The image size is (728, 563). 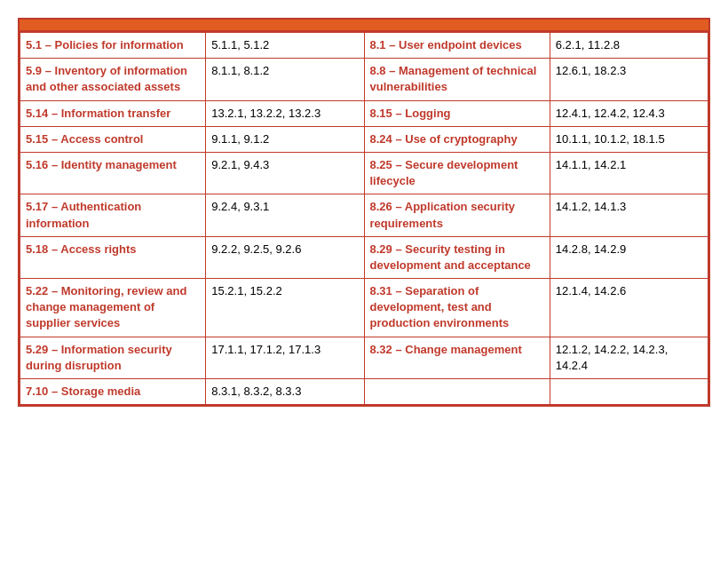 What do you see at coordinates (364, 357) in the screenshot?
I see `table-row: 5.29 – Information security during disru…` at bounding box center [364, 357].